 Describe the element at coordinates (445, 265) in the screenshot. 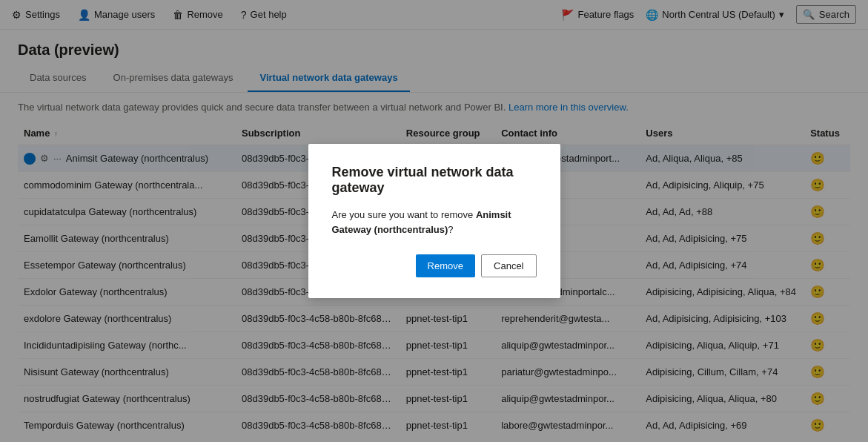

I see `modal-remove-button: Remove` at that location.